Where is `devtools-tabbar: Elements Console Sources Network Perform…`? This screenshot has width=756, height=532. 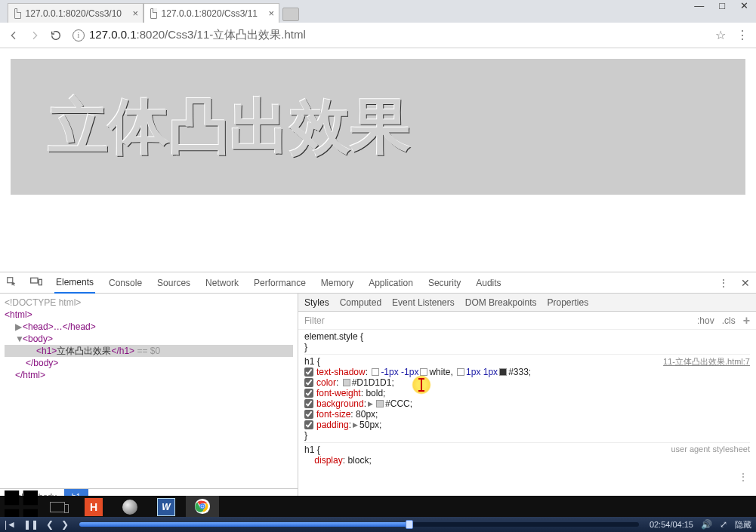
devtools-tabbar: Elements Console Sources Network Perform… is located at coordinates (378, 283).